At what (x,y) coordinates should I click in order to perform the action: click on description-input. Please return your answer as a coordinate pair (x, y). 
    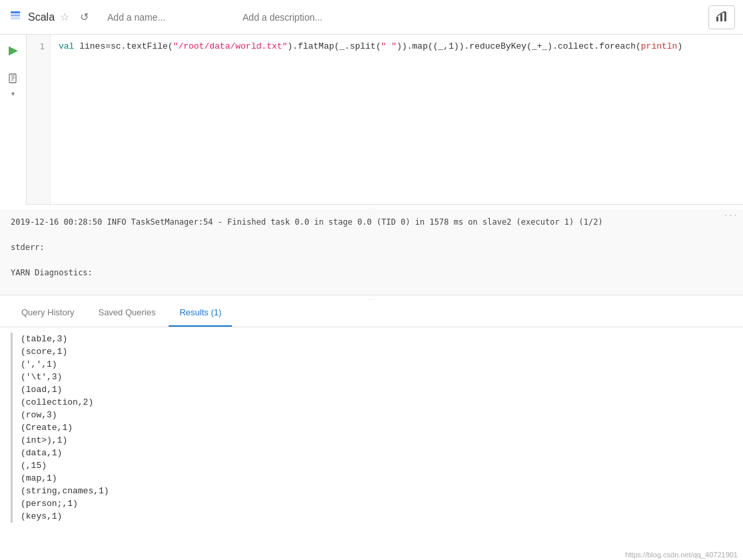
    Looking at the image, I should click on (301, 17).